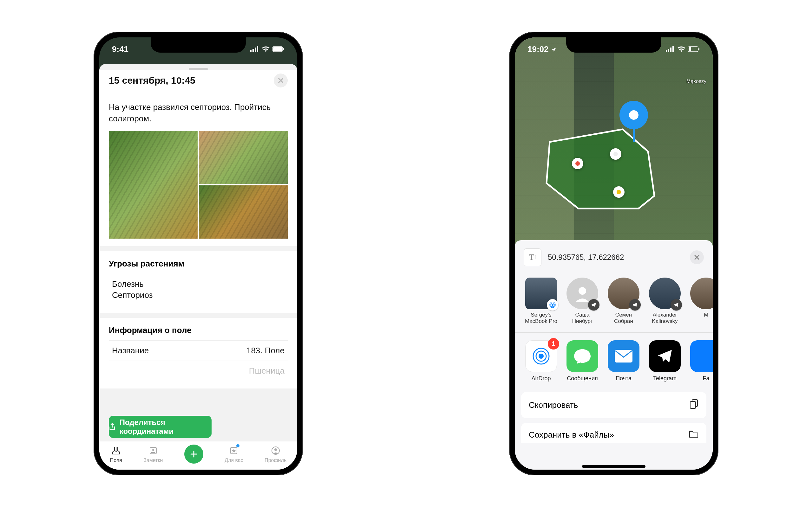 Image resolution: width=812 pixels, height=507 pixels. What do you see at coordinates (701, 361) in the screenshot?
I see `app-more: Fa` at bounding box center [701, 361].